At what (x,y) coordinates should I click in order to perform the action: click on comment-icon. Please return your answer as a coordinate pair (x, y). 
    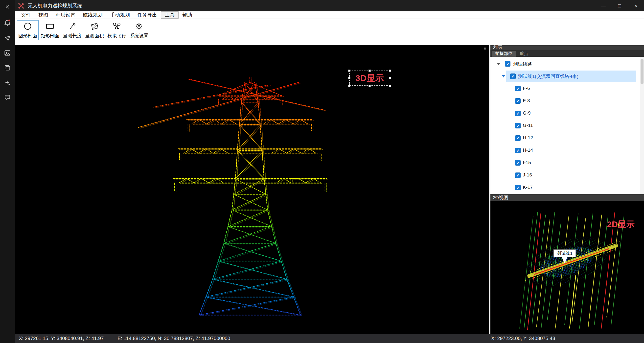
    Looking at the image, I should click on (8, 98).